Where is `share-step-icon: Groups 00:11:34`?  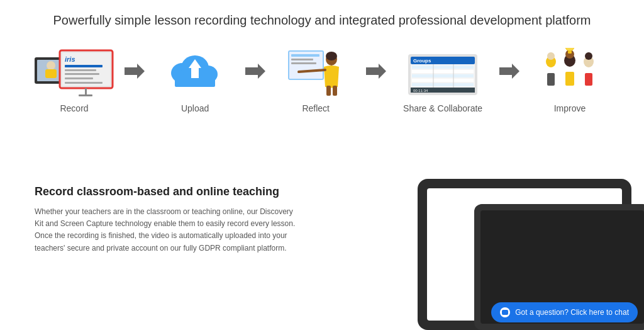 share-step-icon: Groups 00:11:34 is located at coordinates (443, 73).